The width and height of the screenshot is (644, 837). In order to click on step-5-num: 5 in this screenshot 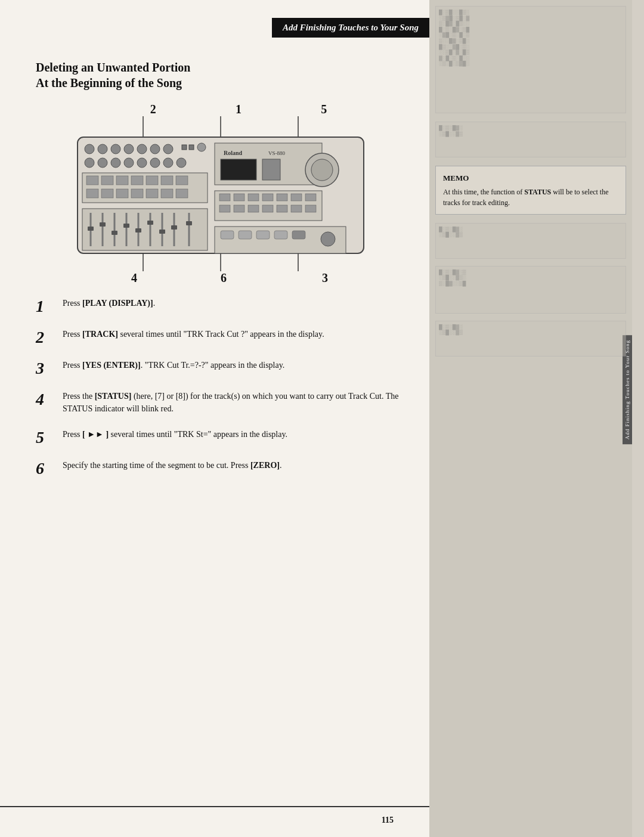, I will do `click(49, 437)`.